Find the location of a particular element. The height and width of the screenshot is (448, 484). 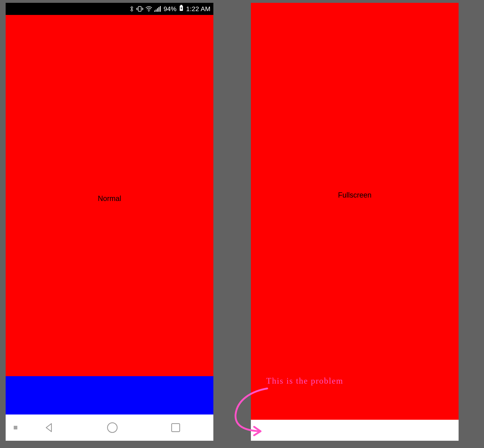

nav-recents-button is located at coordinates (176, 428).